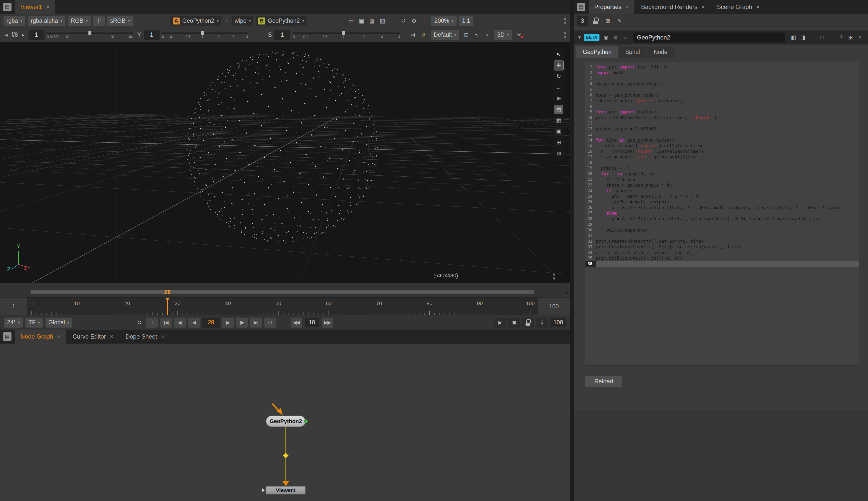 The image size is (868, 501). Describe the element at coordinates (166, 323) in the screenshot. I see `goto-start-button: |◀` at that location.